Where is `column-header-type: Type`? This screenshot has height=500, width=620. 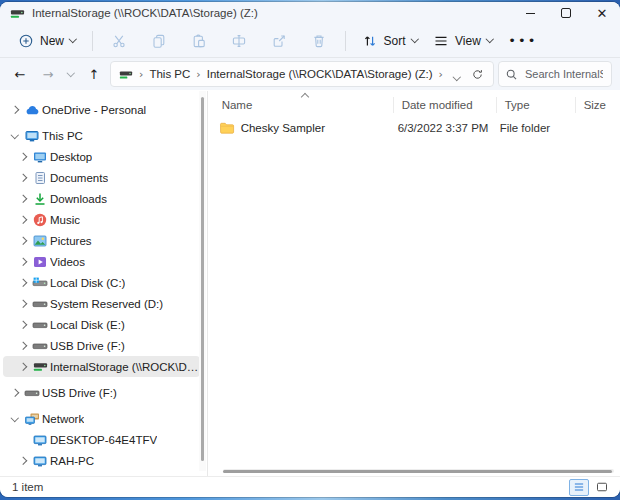
column-header-type: Type is located at coordinates (536, 105).